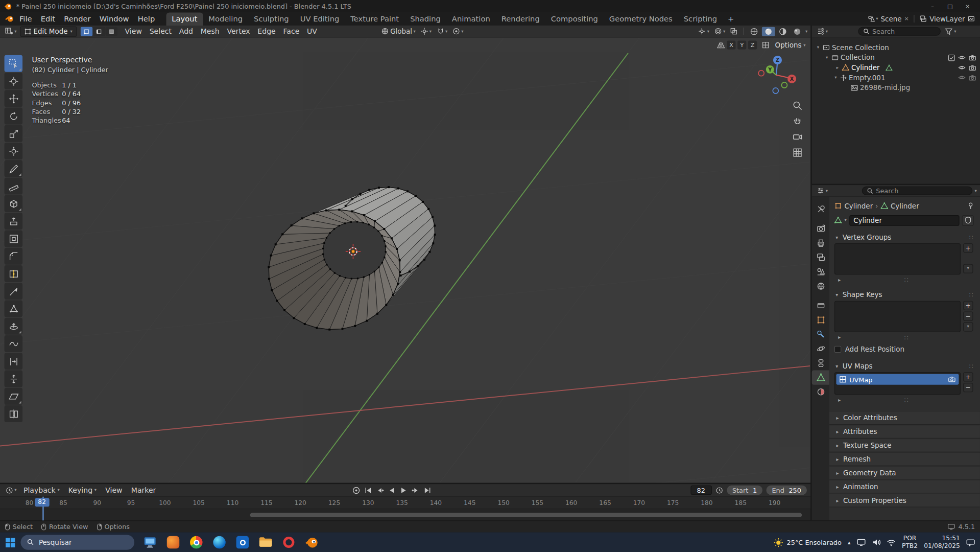 The image size is (980, 552). Describe the element at coordinates (196, 543) in the screenshot. I see `app-chrome-icon` at that location.